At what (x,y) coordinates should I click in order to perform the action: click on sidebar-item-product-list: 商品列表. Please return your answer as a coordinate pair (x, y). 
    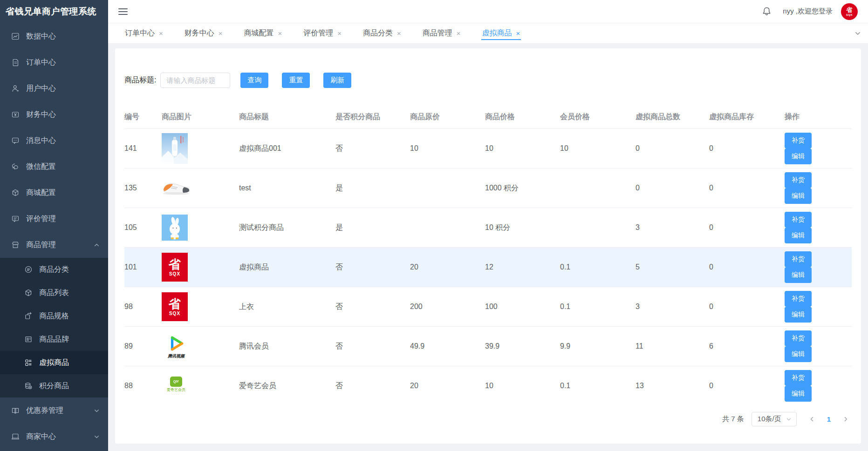
    Looking at the image, I should click on (54, 293).